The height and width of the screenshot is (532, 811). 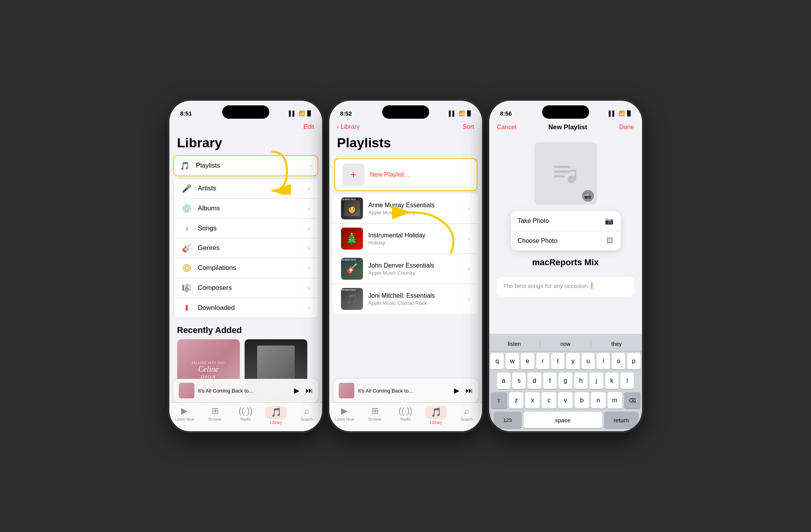 I want to click on kb-a: a, so click(x=504, y=381).